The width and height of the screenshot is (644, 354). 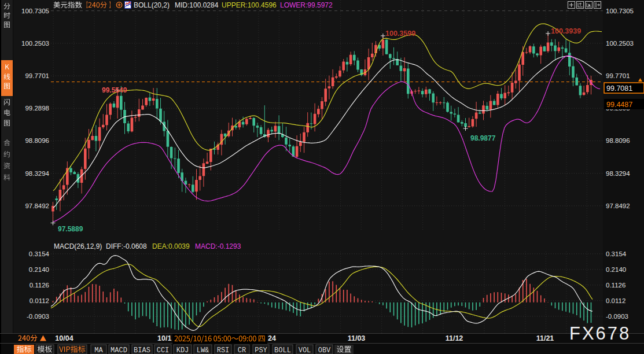 What do you see at coordinates (126, 246) in the screenshot?
I see `svg-text: DIFF:-0.0608` at bounding box center [126, 246].